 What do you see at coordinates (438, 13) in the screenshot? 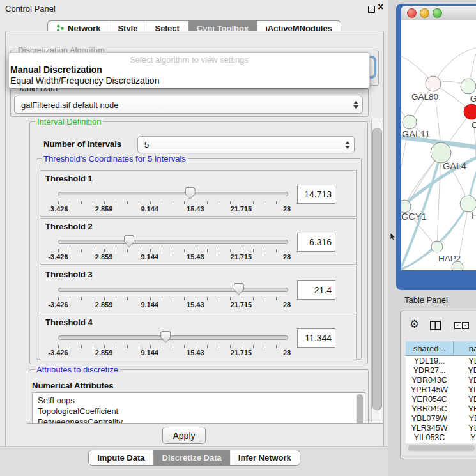
I see `network-window-titlebar` at bounding box center [438, 13].